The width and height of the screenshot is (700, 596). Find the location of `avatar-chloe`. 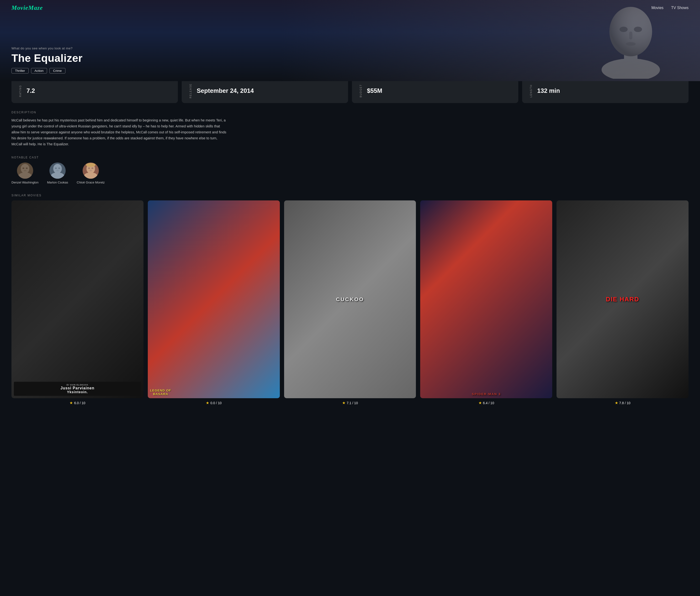

avatar-chloe is located at coordinates (91, 171).